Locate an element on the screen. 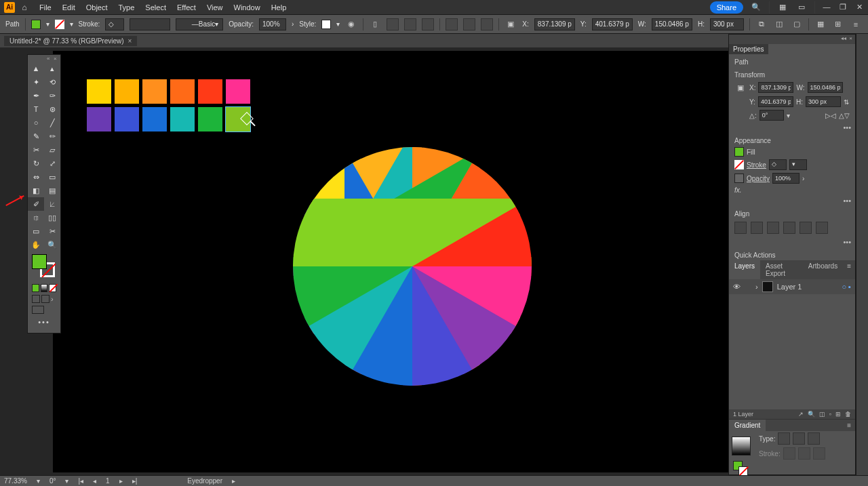 The height and width of the screenshot is (486, 868). fx-label: fx. is located at coordinates (738, 190).